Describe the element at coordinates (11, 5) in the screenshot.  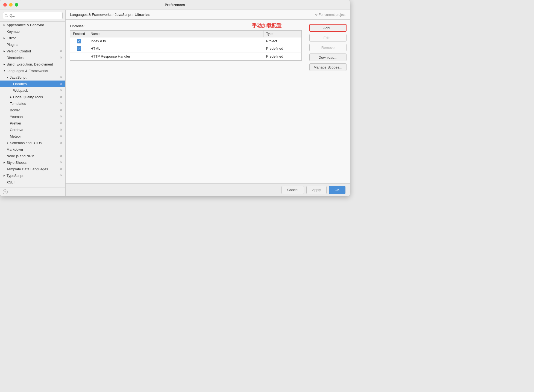
I see `minimize-button` at that location.